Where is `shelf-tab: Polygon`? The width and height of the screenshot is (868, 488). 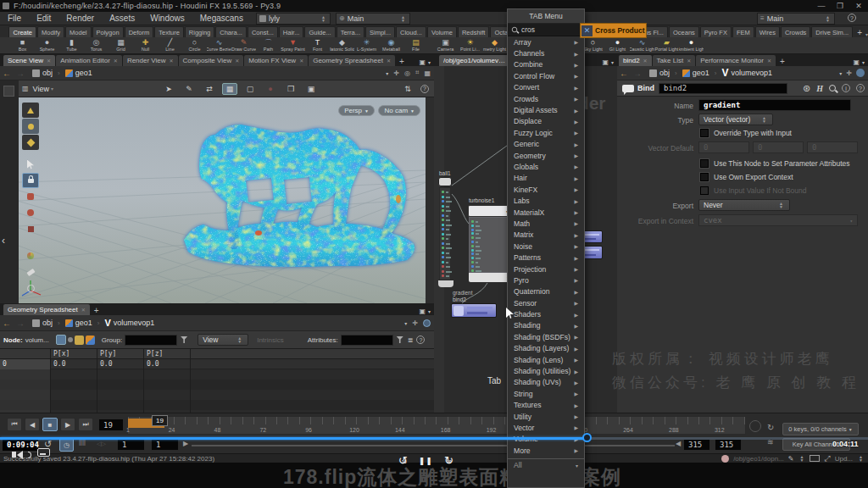 shelf-tab: Polygon is located at coordinates (108, 32).